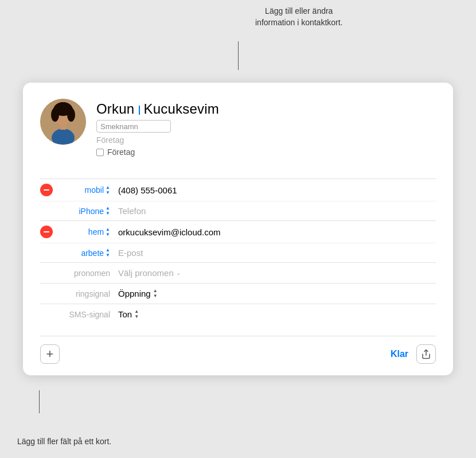  Describe the element at coordinates (238, 314) in the screenshot. I see `sms-signal-row: SMS-signal Ton ▲ ▼` at that location.